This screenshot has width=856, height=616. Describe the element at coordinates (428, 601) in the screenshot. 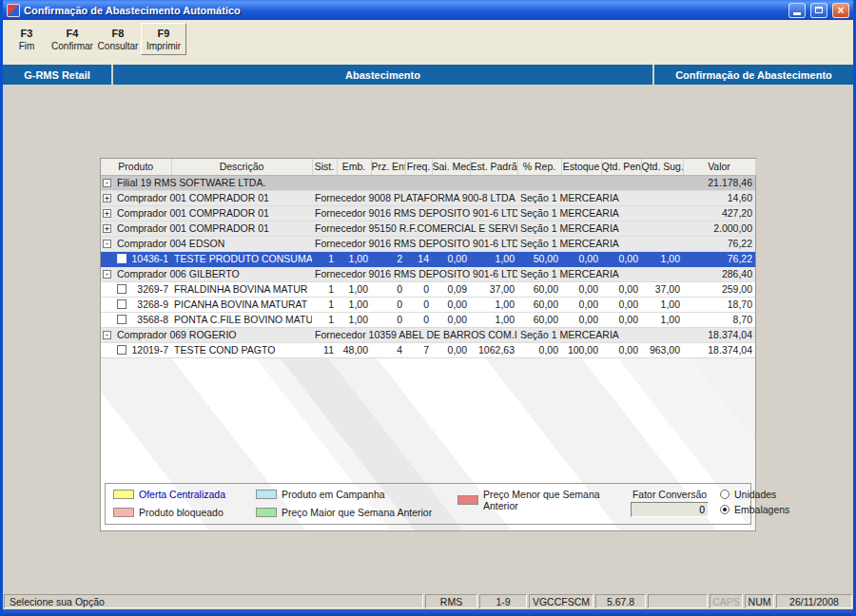

I see `statusbar: Selecione sua OpçãoRMS1-9VGCCFSCM5.67.8C…` at that location.